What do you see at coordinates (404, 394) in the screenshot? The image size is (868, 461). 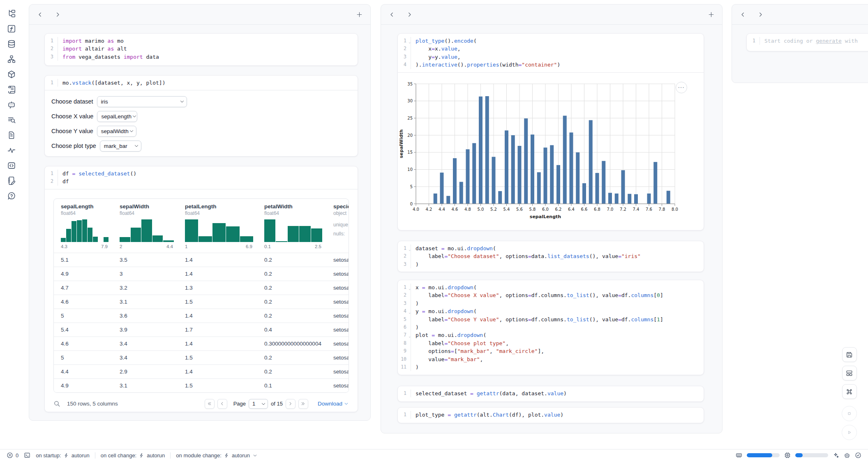 I see `line-number: 1` at bounding box center [404, 394].